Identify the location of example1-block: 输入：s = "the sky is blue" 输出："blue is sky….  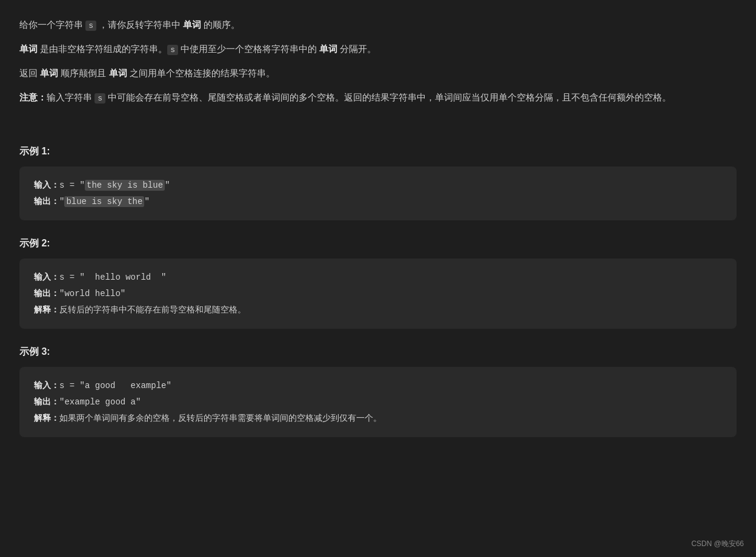
(378, 194).